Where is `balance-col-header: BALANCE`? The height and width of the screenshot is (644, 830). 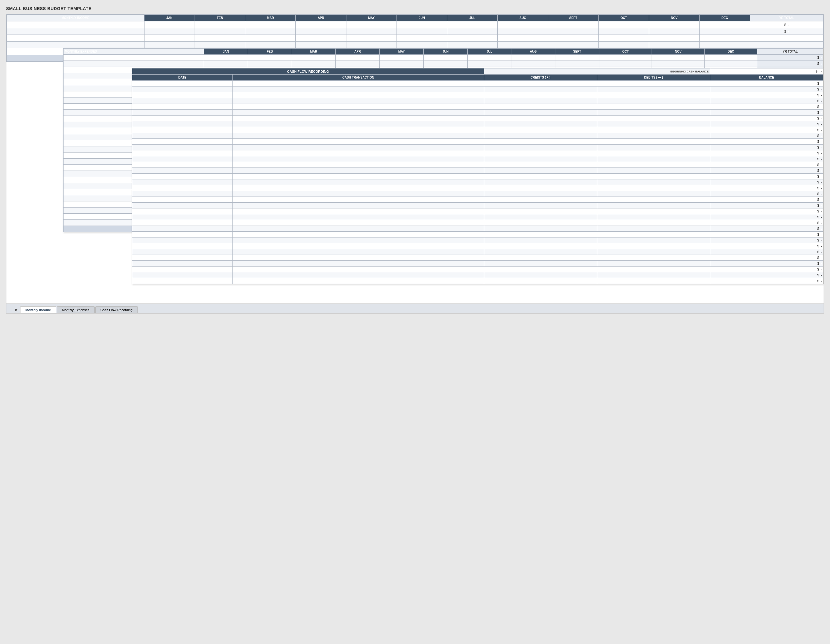 balance-col-header: BALANCE is located at coordinates (767, 78).